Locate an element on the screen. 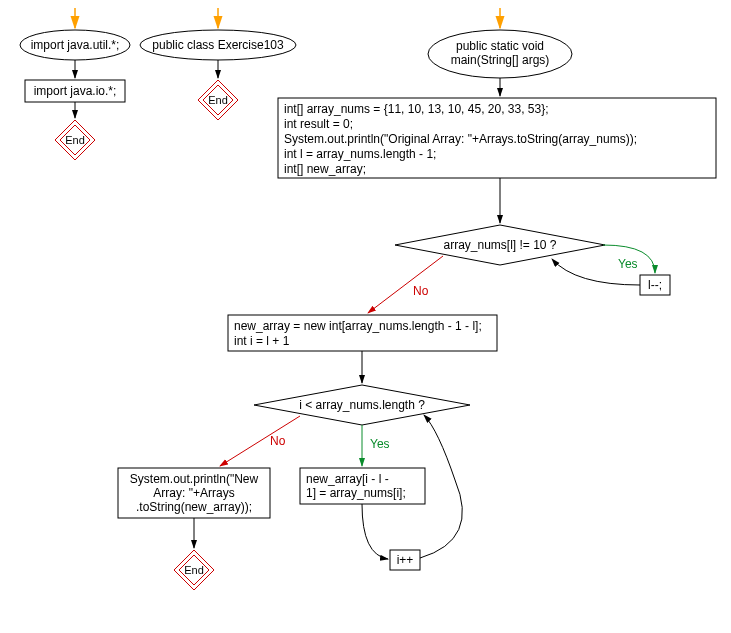 The width and height of the screenshot is (731, 633). text-assign-l1: new_array[i - l - is located at coordinates (348, 479).